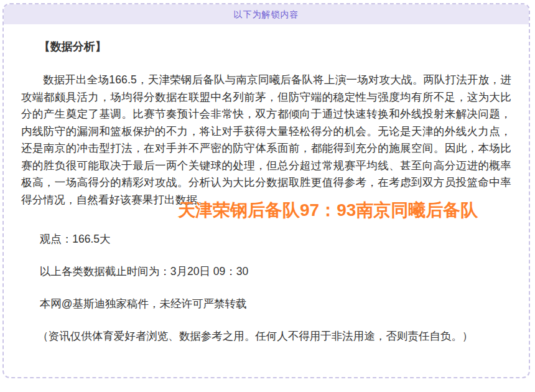  Describe the element at coordinates (266, 304) in the screenshot. I see `copyright-line: 本网@基斯迪独家稿件，未经许可严禁转载` at that location.